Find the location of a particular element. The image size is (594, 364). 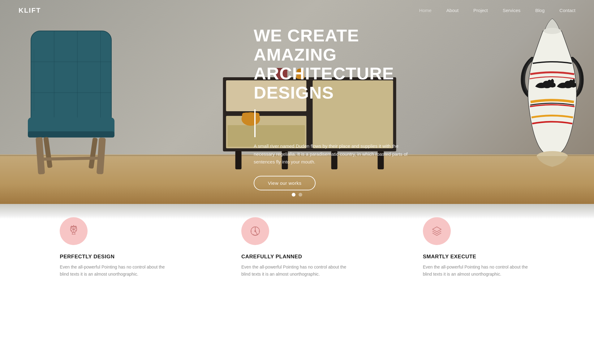

hero-cta-button: View our works is located at coordinates (285, 183).